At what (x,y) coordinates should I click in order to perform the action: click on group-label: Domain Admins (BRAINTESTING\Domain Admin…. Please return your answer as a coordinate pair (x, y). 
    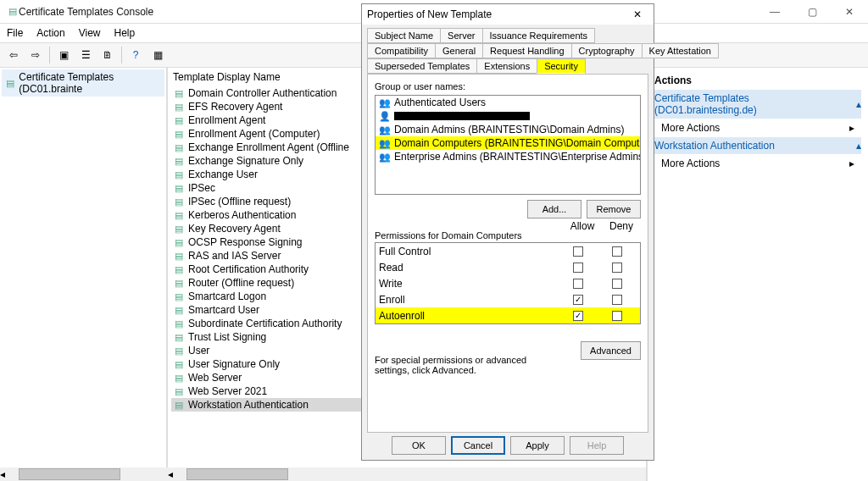
    Looking at the image, I should click on (509, 130).